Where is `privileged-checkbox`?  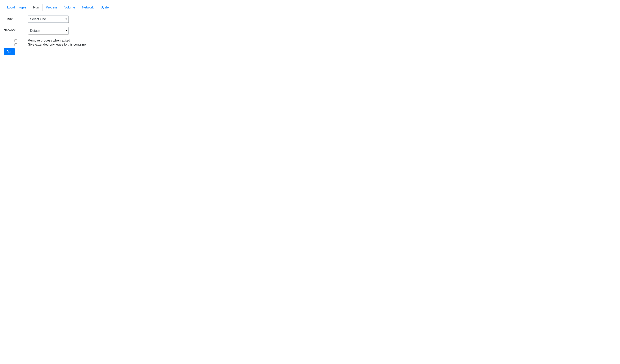
privileged-checkbox is located at coordinates (16, 45).